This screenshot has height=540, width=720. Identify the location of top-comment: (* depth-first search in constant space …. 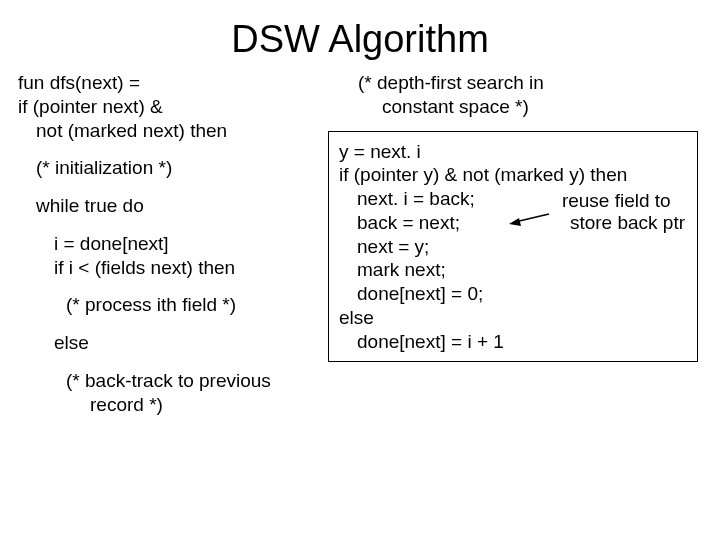
(515, 95).